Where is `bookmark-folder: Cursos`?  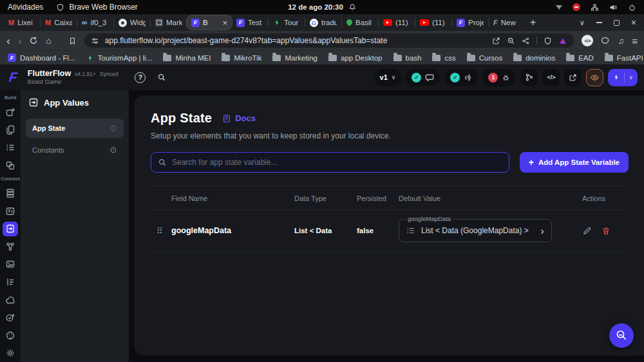 bookmark-folder: Cursos is located at coordinates (484, 58).